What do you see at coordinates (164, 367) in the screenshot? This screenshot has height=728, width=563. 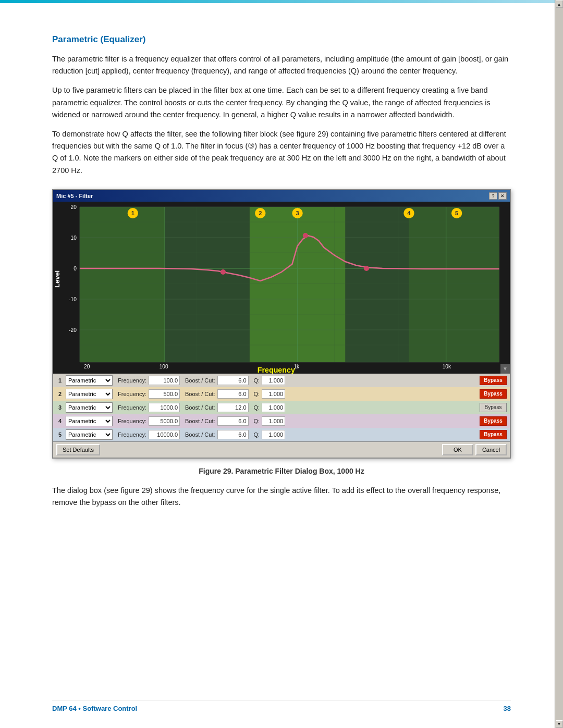 I see `svg-text: 100` at bounding box center [164, 367].